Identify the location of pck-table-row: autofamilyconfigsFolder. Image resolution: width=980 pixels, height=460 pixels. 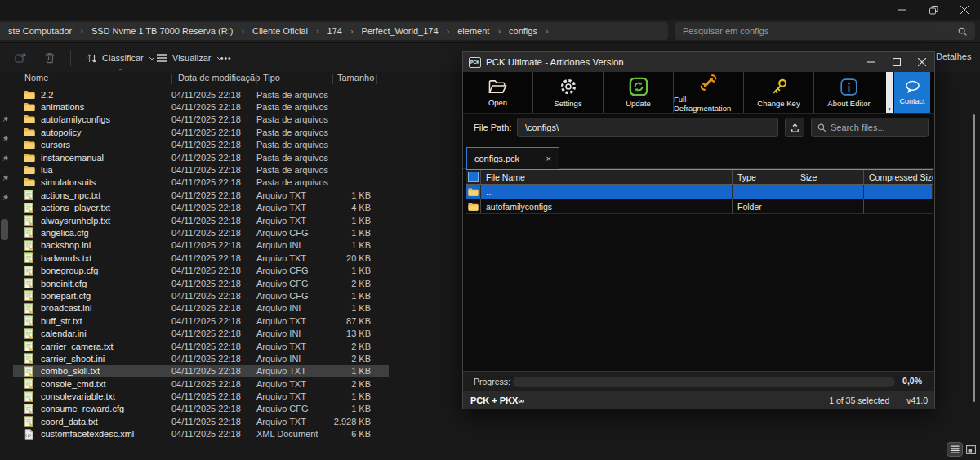
(699, 207).